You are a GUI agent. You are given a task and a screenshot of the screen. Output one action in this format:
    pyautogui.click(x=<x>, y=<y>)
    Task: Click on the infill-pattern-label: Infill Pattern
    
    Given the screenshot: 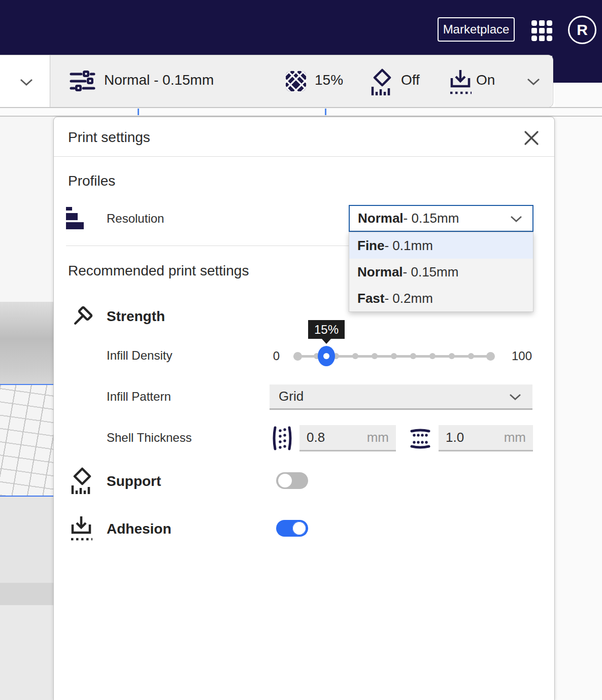 What is the action you would take?
    pyautogui.click(x=139, y=397)
    